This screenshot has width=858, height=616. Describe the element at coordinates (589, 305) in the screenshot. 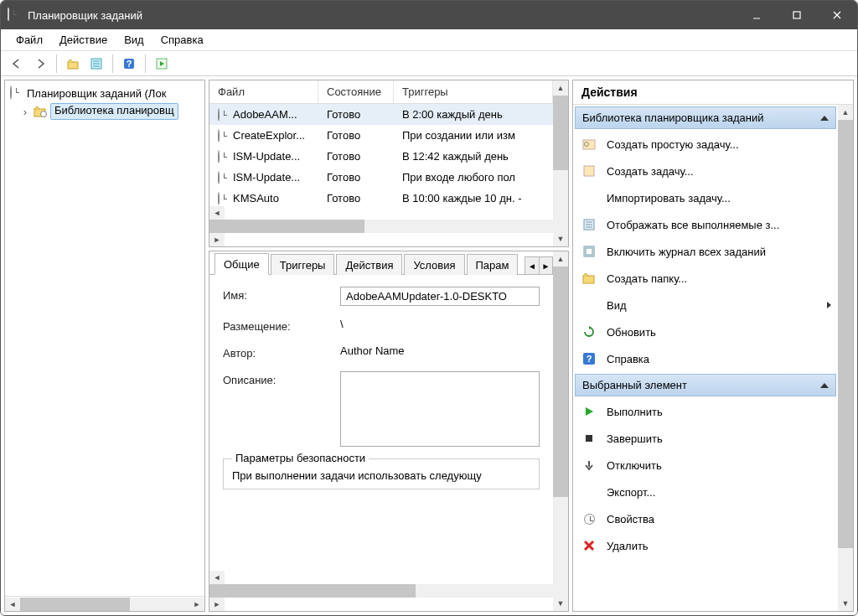

I see `blank-icon` at that location.